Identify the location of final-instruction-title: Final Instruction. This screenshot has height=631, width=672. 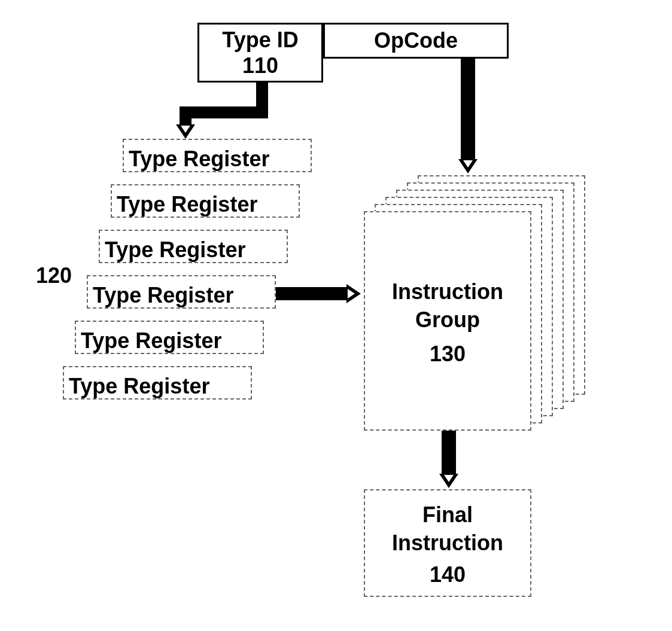
(448, 529).